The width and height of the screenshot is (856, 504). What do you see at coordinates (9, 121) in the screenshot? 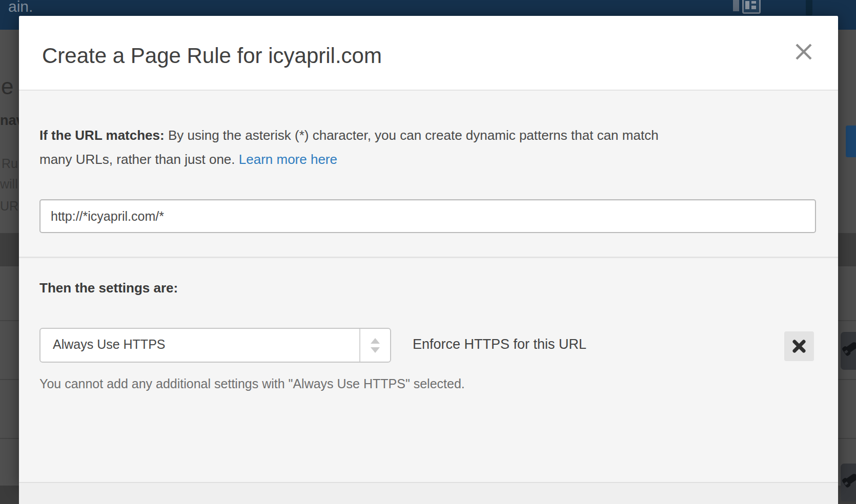
I see `background-text-fragment: nav` at bounding box center [9, 121].